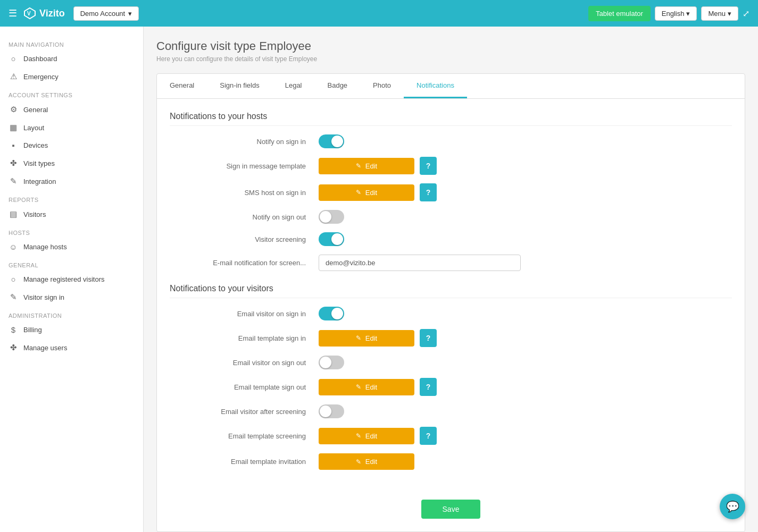 This screenshot has height=532, width=758. What do you see at coordinates (71, 198) in the screenshot?
I see `sidebar-section-label: Reports` at bounding box center [71, 198].